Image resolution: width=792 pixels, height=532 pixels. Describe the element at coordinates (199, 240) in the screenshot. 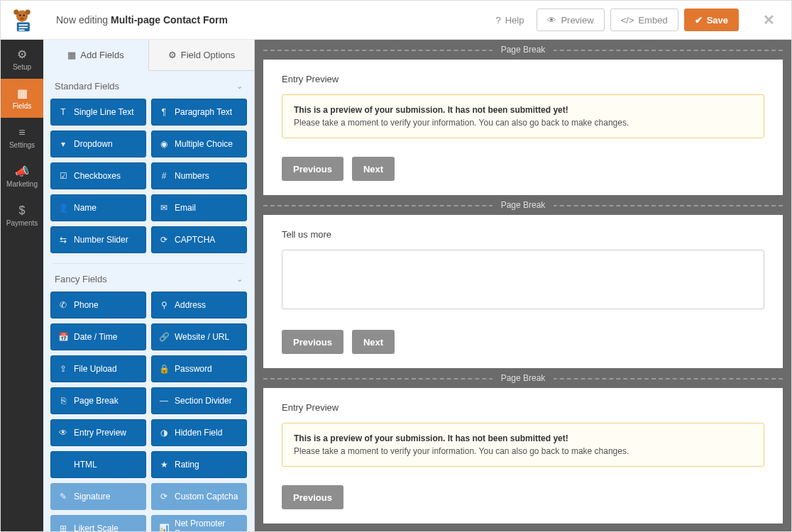

I see `field-captcha: ⟳CAPTCHA` at that location.